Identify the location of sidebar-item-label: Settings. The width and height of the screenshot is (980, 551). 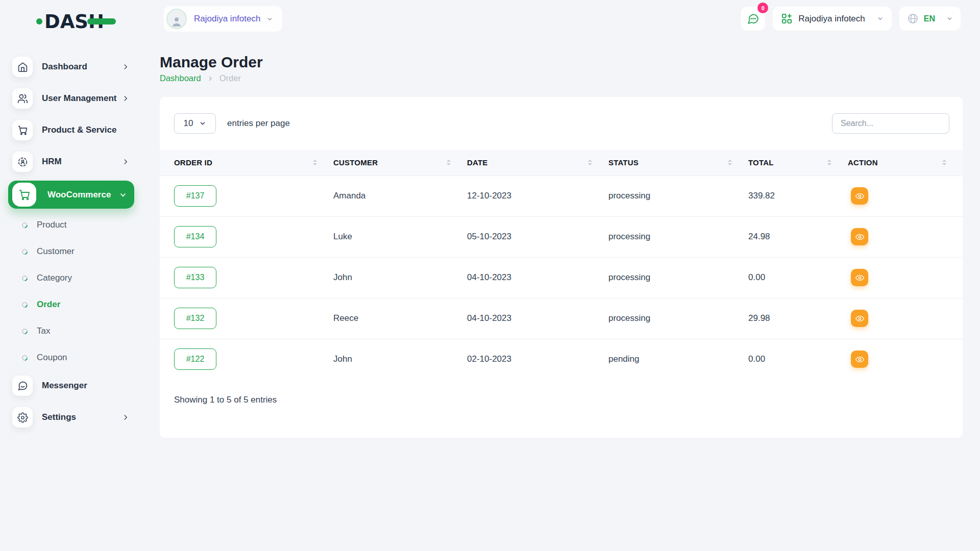
(59, 417).